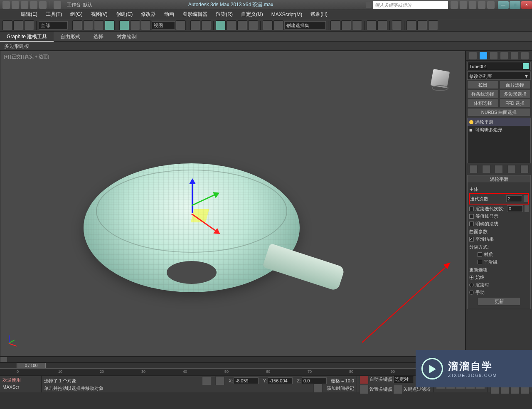  I want to click on mod-btn-splinesel: 样条线选择, so click(483, 94).